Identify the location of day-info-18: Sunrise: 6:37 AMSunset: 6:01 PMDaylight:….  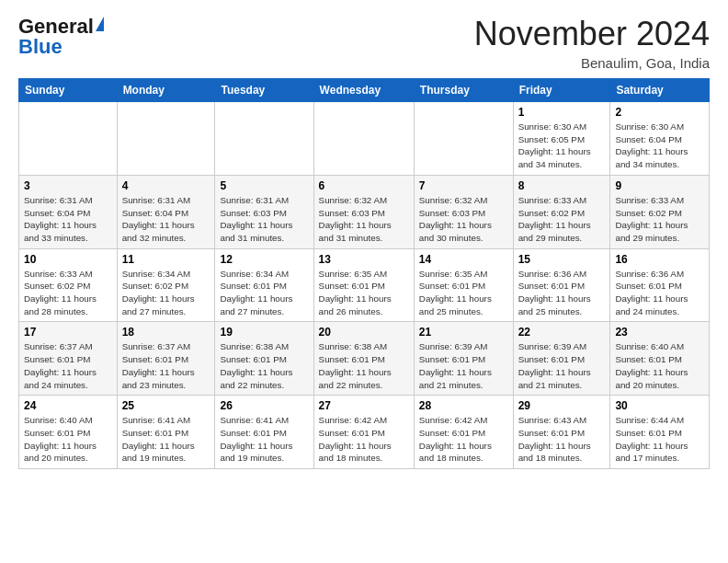
(166, 366).